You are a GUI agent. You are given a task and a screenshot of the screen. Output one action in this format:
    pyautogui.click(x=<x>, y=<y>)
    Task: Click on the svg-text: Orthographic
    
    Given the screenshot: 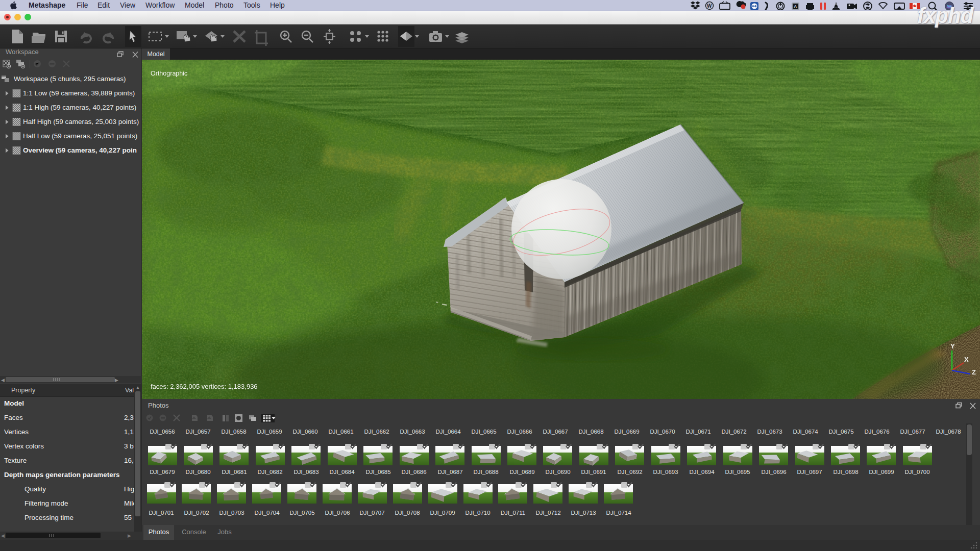 What is the action you would take?
    pyautogui.click(x=169, y=73)
    